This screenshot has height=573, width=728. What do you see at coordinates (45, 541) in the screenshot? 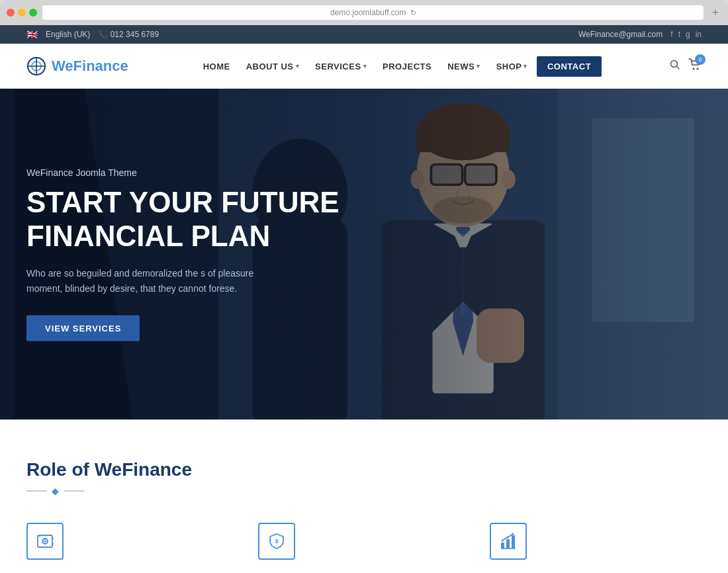
I see `safe-icon` at bounding box center [45, 541].